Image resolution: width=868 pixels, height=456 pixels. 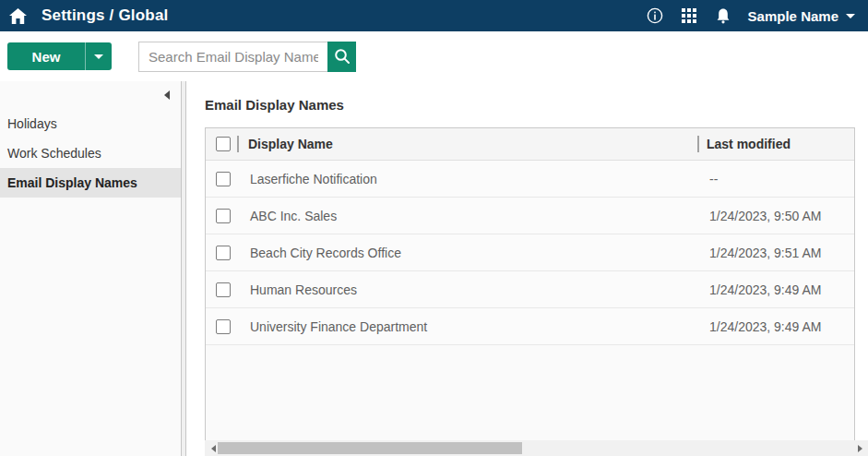 I want to click on bell-icon, so click(x=723, y=17).